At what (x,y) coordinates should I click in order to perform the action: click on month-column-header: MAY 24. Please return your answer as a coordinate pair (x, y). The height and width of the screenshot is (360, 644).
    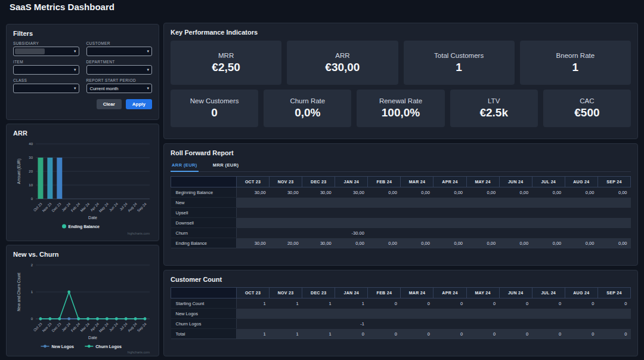
    Looking at the image, I should click on (483, 182).